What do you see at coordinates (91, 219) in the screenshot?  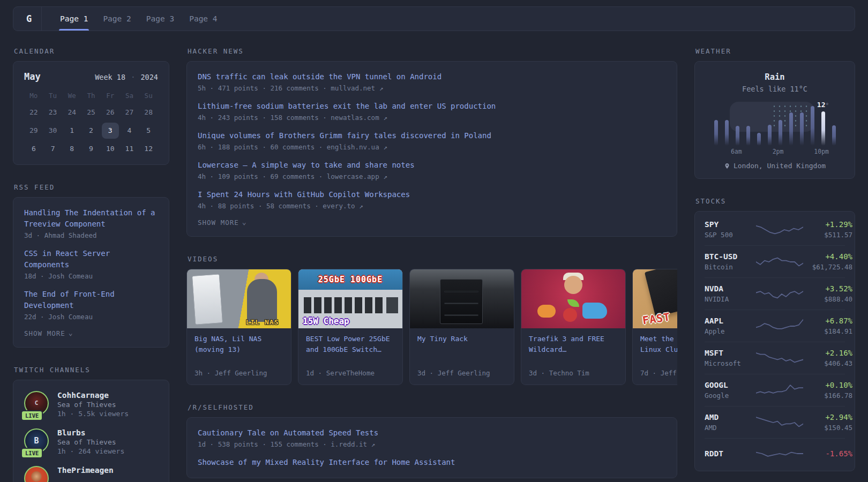 I see `feed-item-title: Handling The Indentation of a Treeview C…` at bounding box center [91, 219].